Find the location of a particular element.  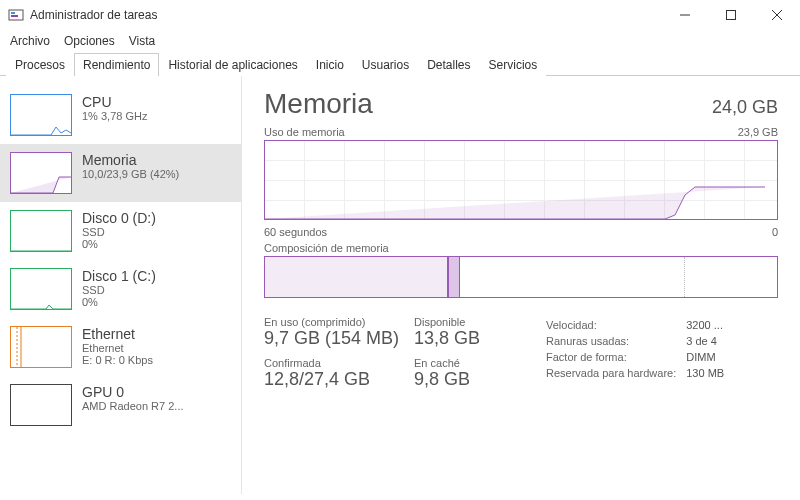

close-button is located at coordinates (777, 15).